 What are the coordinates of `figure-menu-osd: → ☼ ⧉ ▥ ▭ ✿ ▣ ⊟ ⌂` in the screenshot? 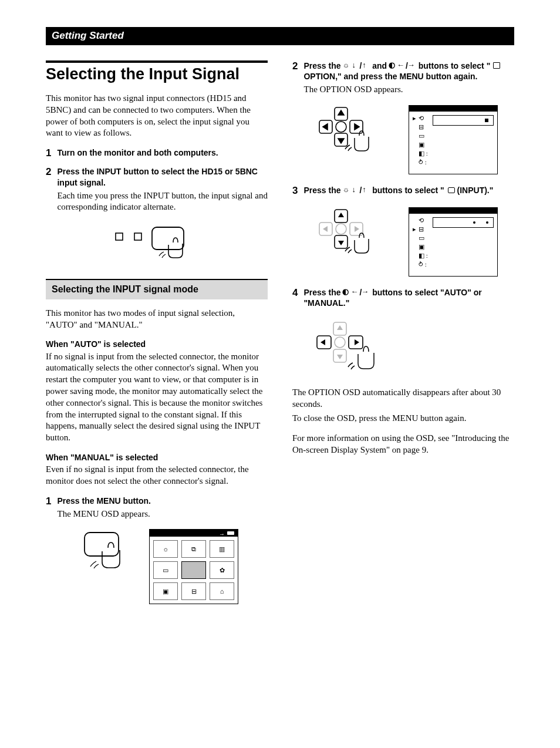 It's located at (157, 567).